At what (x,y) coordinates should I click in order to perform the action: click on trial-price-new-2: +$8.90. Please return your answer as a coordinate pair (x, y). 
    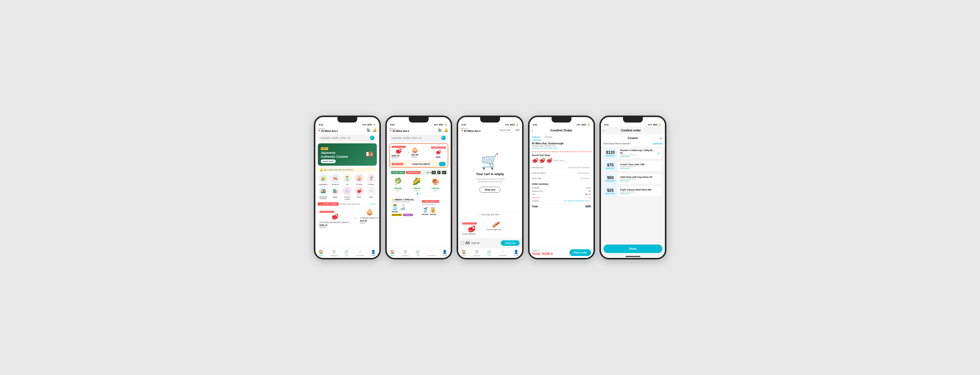
    Looking at the image, I should click on (417, 188).